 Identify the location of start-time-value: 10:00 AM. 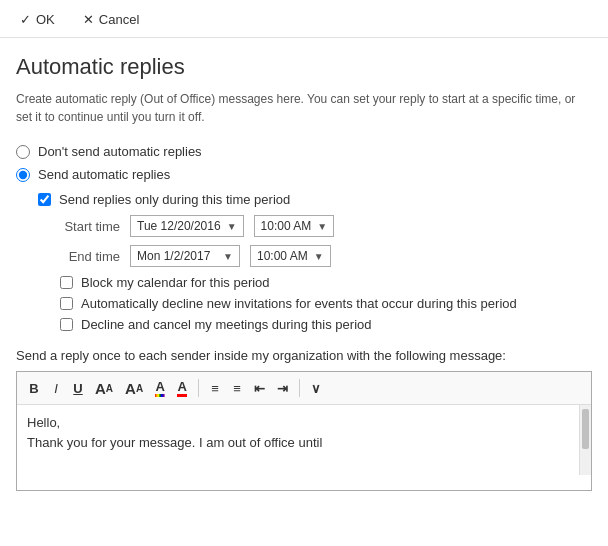
(286, 226).